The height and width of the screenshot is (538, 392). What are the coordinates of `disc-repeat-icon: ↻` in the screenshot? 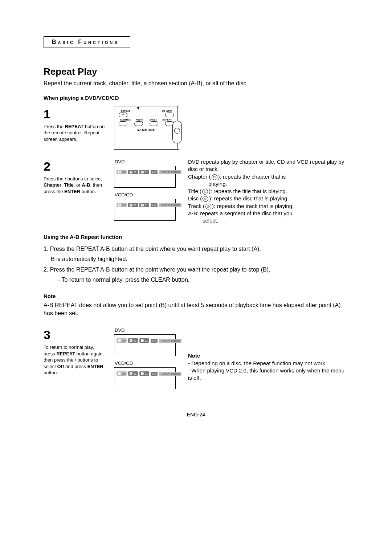 It's located at (205, 199).